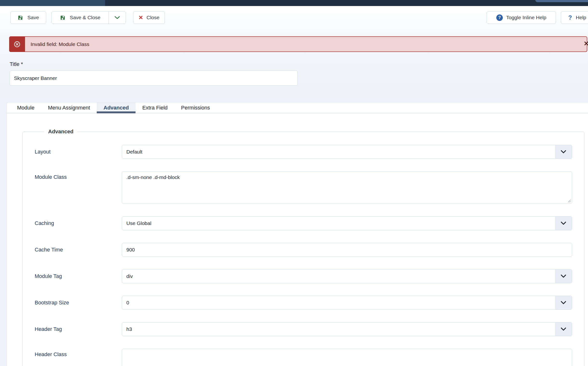 Image resolution: width=588 pixels, height=366 pixels. I want to click on layout-select: Default, so click(347, 152).